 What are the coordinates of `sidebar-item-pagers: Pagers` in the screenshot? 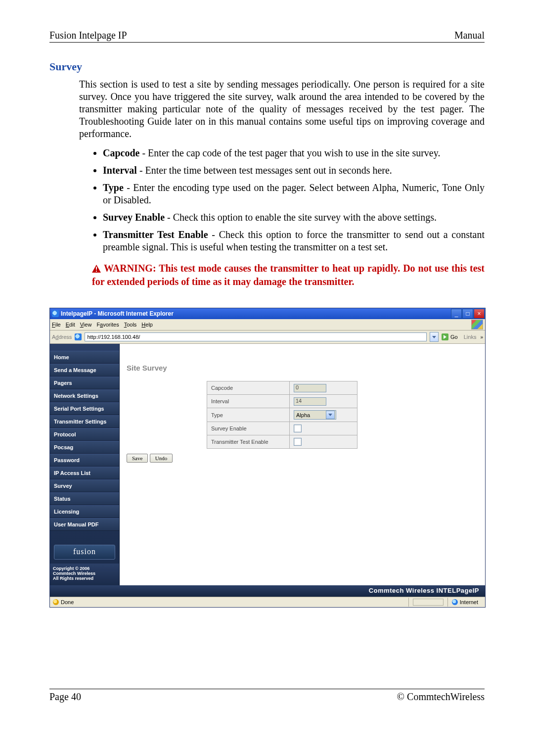 It's located at (85, 383).